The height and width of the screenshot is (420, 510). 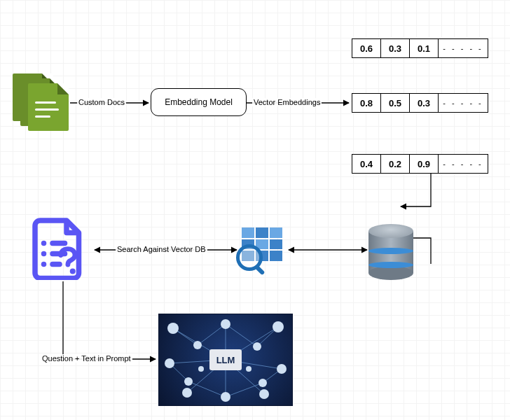 What do you see at coordinates (391, 252) in the screenshot?
I see `database-icon` at bounding box center [391, 252].